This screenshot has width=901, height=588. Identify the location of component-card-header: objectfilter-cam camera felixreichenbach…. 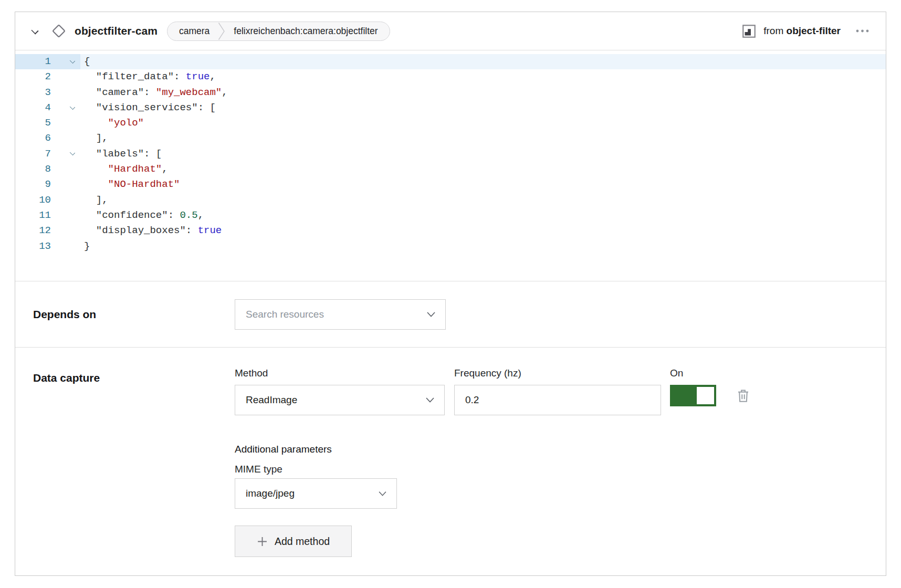
(450, 32).